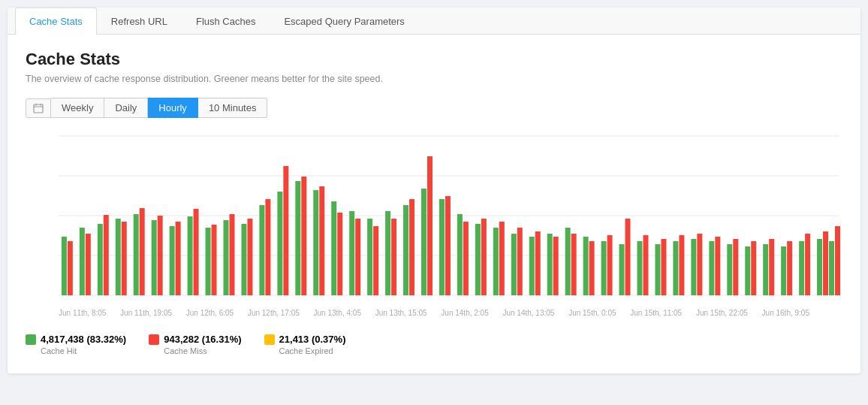  I want to click on legend-color-expired, so click(270, 340).